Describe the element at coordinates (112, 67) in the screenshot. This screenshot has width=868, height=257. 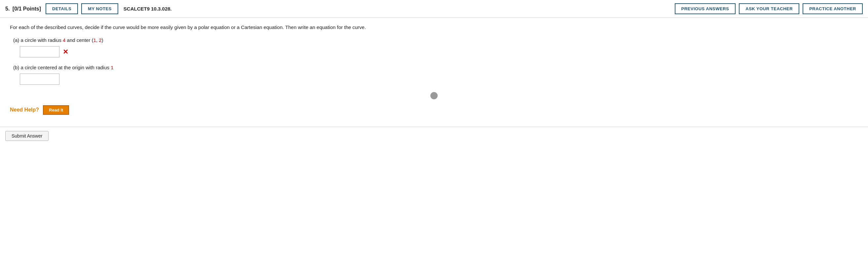
I see `part-b-radius: 1` at that location.